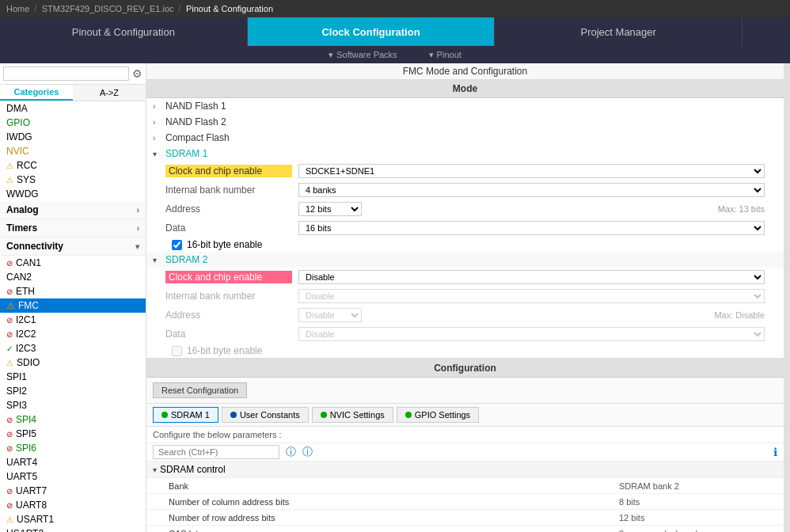  Describe the element at coordinates (465, 190) in the screenshot. I see `sdram1-bank-row: Internal bank number 4 banks` at that location.